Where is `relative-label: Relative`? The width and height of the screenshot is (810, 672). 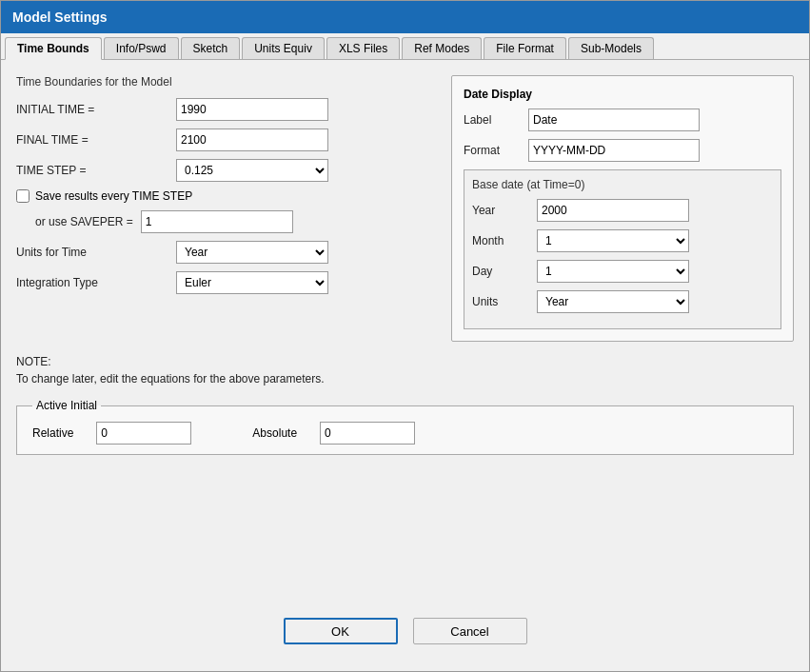
relative-label: Relative is located at coordinates (53, 433).